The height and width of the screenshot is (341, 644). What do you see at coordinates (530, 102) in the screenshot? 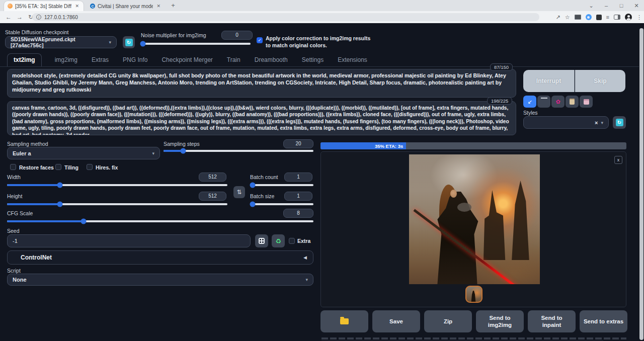
I see `paste-generation-params-button: ↙` at bounding box center [530, 102].